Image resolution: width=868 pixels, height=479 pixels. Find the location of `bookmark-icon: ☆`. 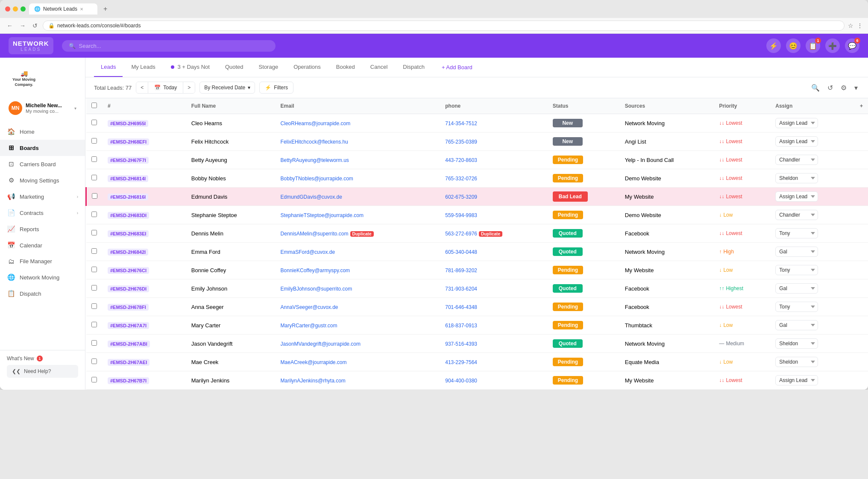

bookmark-icon: ☆ is located at coordinates (851, 26).